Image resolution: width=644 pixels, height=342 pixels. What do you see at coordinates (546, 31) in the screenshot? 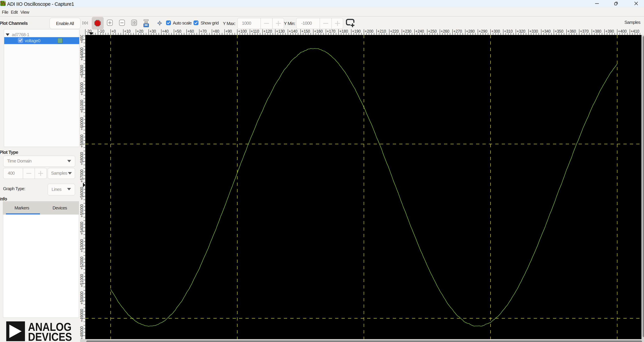
I see `svg-text: +340` at bounding box center [546, 31].